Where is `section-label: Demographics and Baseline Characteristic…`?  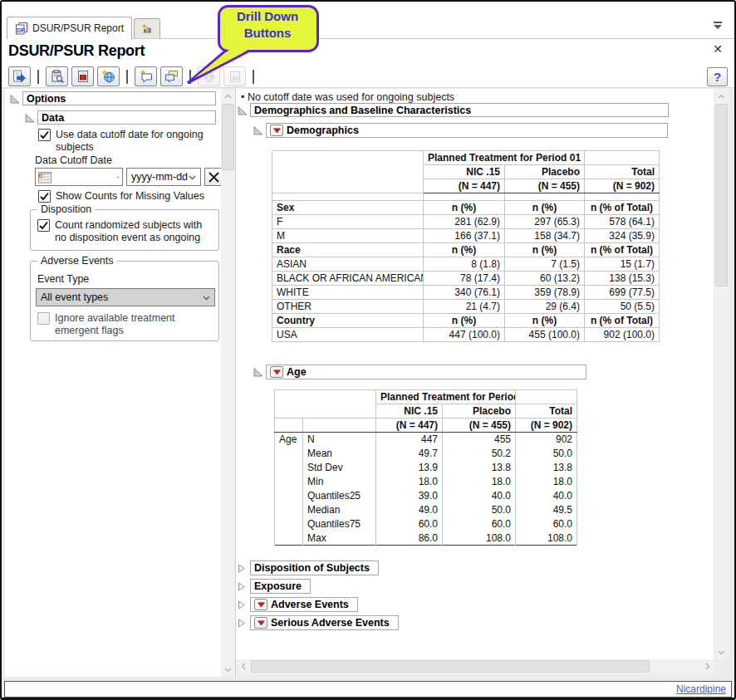
section-label: Demographics and Baseline Characteristic… is located at coordinates (362, 110).